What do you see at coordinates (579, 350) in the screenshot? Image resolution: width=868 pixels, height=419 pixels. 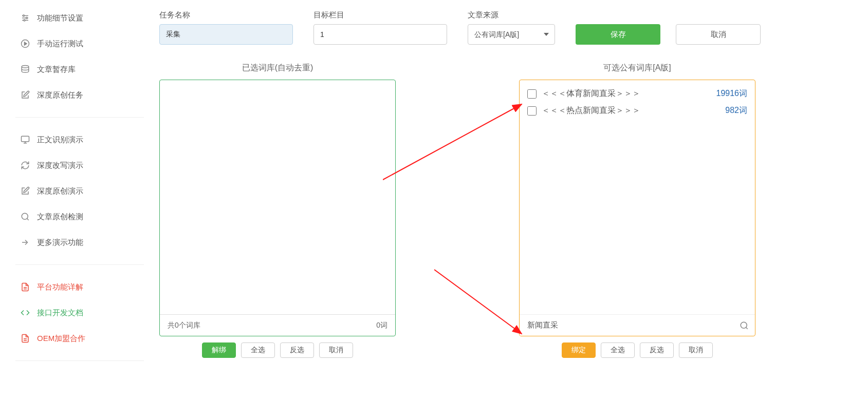 I see `bind-button: 绑定` at bounding box center [579, 350].